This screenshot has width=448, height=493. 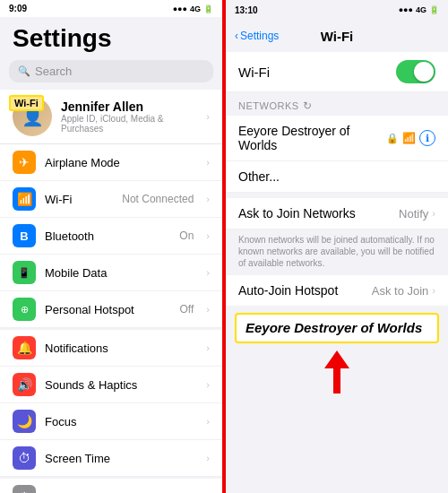 What do you see at coordinates (108, 237) in the screenshot?
I see `bluetooth-label: Bluetooth` at bounding box center [108, 237].